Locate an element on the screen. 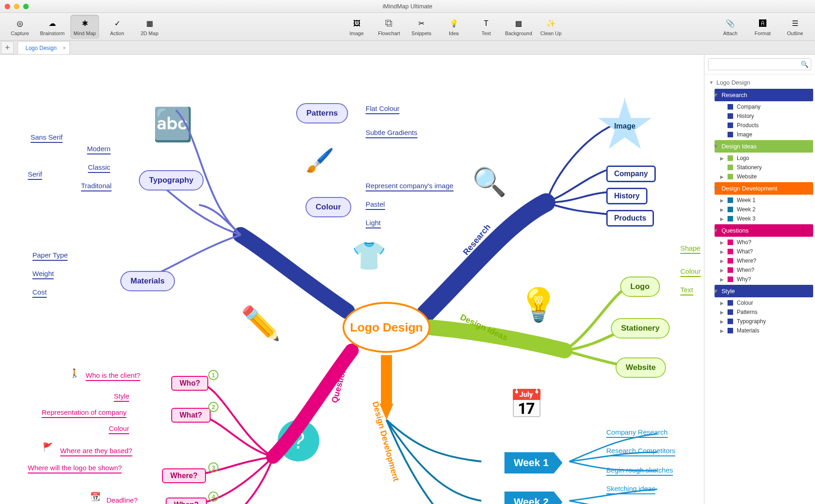 Image resolution: width=815 pixels, height=504 pixels. leaf-logo-text: Text is located at coordinates (687, 290).